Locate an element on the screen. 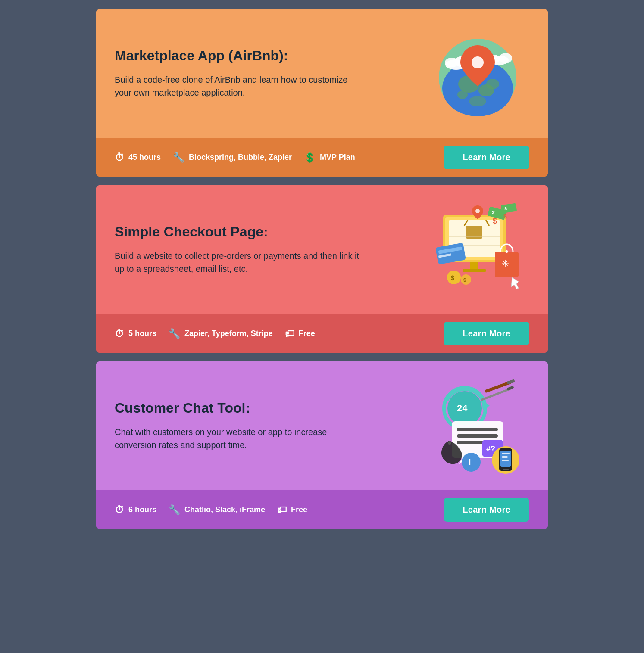  chat-hours: ⏱ 6 hours is located at coordinates (135, 510).